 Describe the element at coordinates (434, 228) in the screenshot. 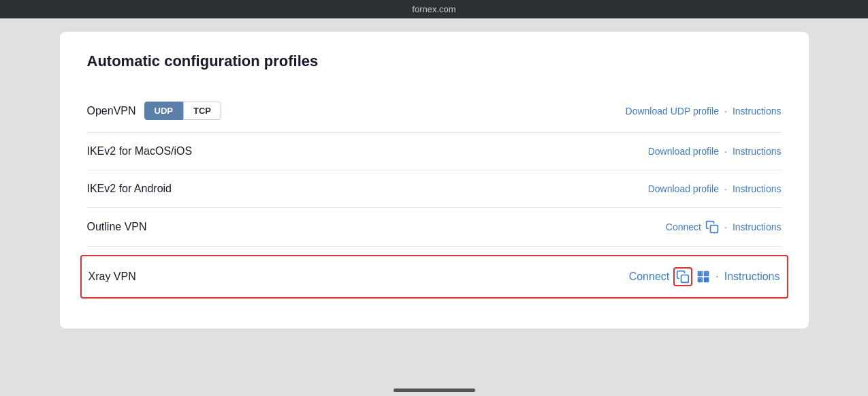

I see `outline-vpn-row: Outline VPN Connect · Instructions` at that location.